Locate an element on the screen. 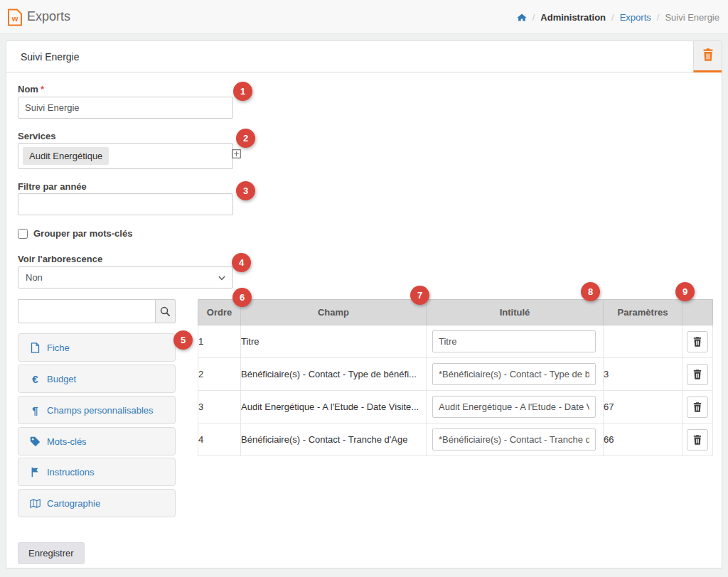  sidebar-item-label: Cartographie is located at coordinates (74, 503).